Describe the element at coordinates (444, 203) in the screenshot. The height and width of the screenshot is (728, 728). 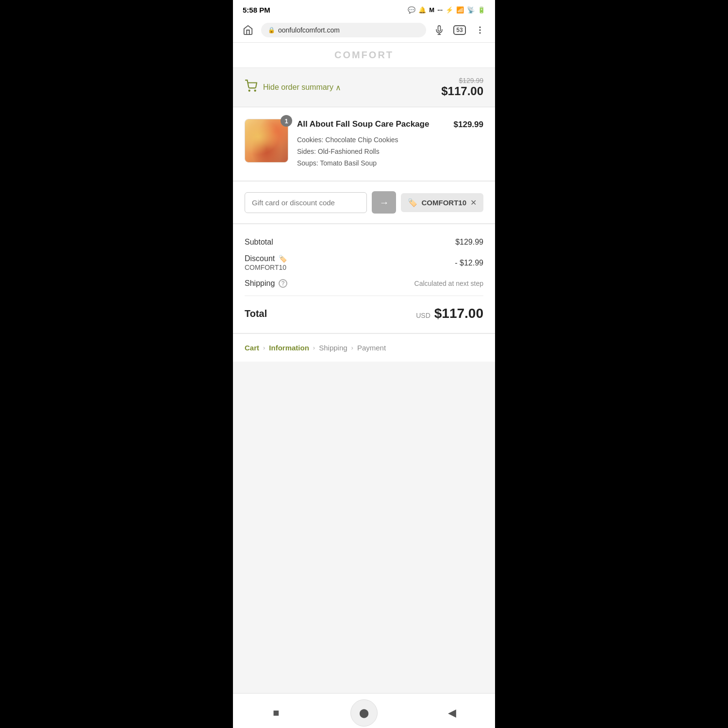
I see `coupon-code: COMFORT10` at that location.